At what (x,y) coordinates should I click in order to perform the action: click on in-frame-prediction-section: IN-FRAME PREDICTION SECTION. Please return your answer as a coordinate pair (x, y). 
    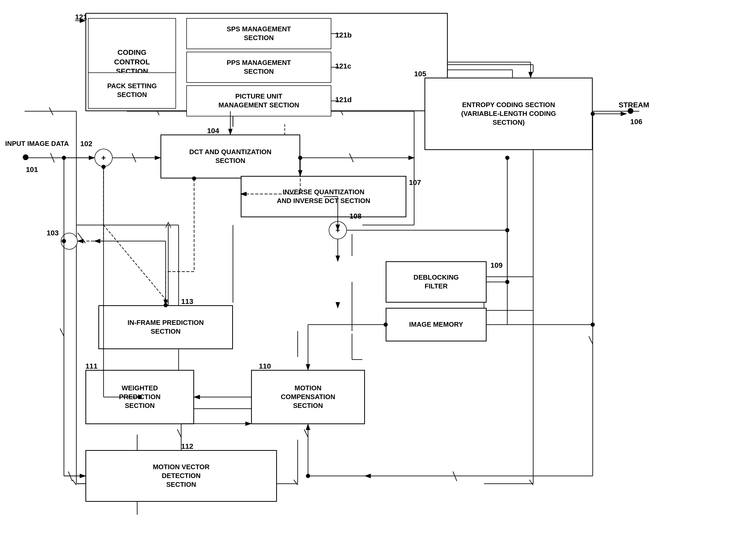
    Looking at the image, I should click on (166, 327).